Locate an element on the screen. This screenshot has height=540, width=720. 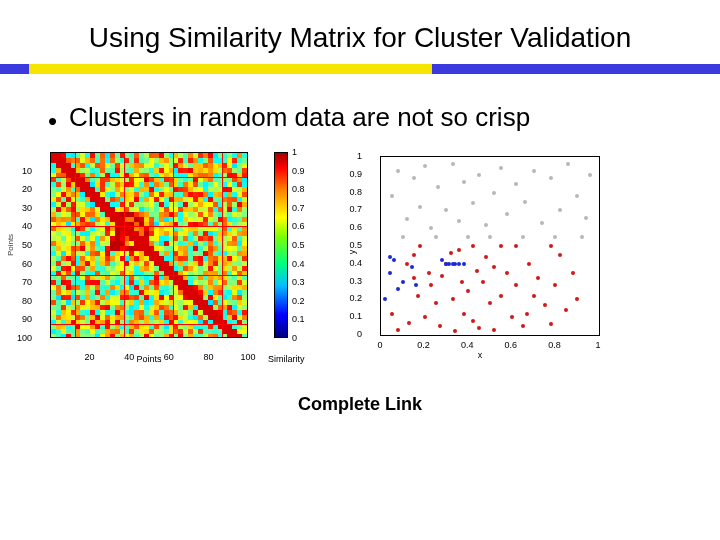
scatter-plot-area is located at coordinates (490, 246).